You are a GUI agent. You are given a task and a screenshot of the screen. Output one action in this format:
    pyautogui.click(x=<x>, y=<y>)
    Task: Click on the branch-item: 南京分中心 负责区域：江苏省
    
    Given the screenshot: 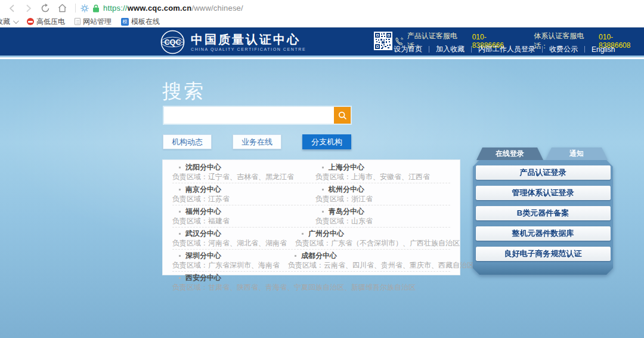 What is the action you would take?
    pyautogui.click(x=240, y=195)
    